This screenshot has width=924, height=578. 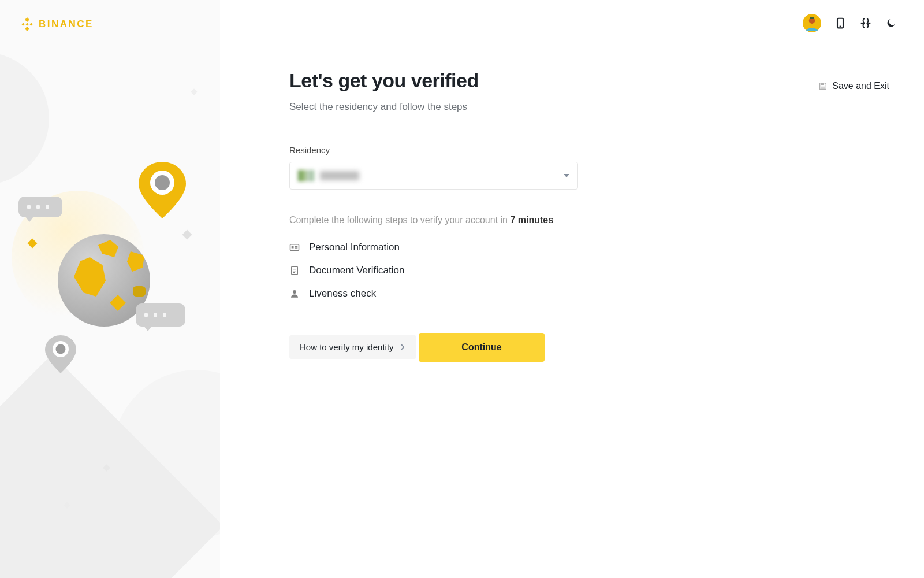 What do you see at coordinates (840, 23) in the screenshot?
I see `mobile-icon` at bounding box center [840, 23].